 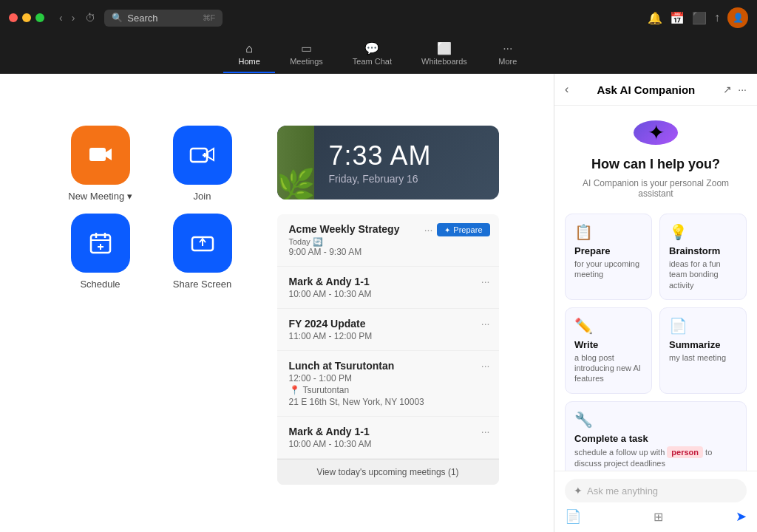 What do you see at coordinates (578, 491) in the screenshot?
I see `ai-spark-icon: ✦` at bounding box center [578, 491].